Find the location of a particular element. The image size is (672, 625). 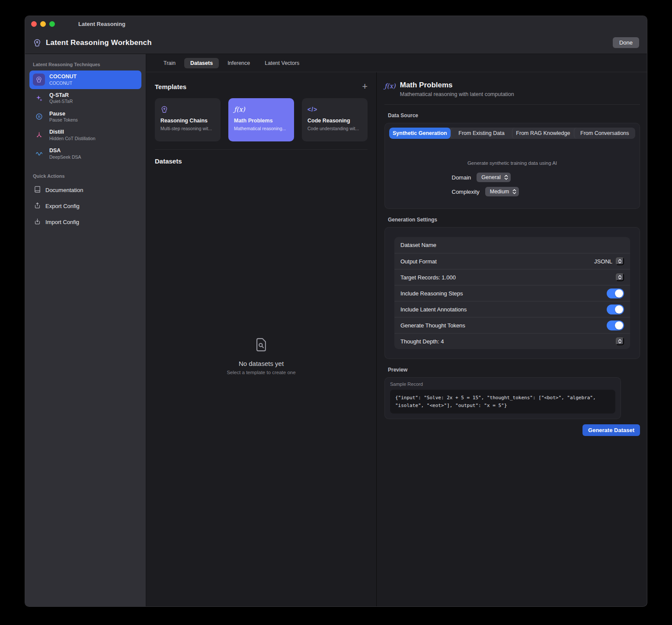

sidebar-item-qstar: Q-STaR Quiet-STaR is located at coordinates (86, 99).